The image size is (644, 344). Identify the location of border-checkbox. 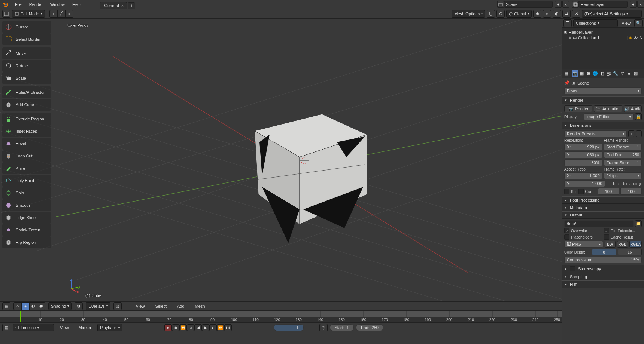
(567, 191).